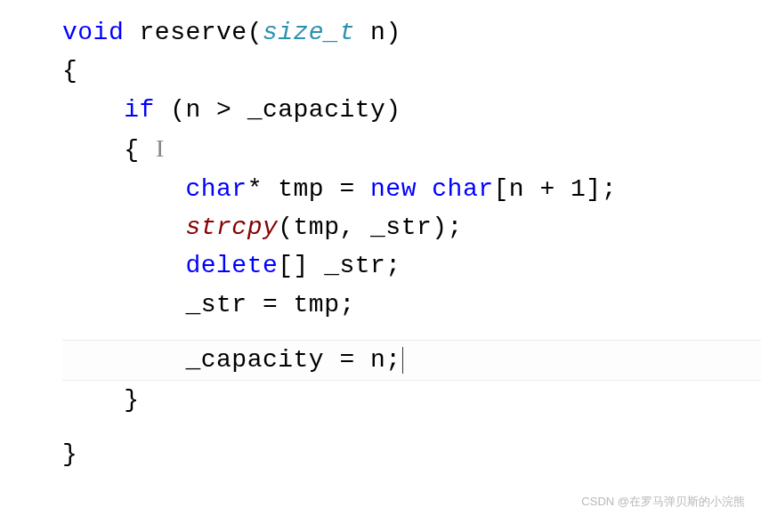 This screenshot has height=532, width=761. Describe the element at coordinates (411, 304) in the screenshot. I see `code-line: _str = tmp;` at that location.